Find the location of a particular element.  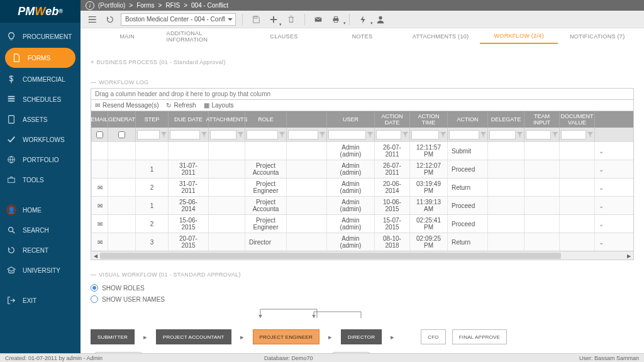

col-header: DELEGATE is located at coordinates (506, 119).